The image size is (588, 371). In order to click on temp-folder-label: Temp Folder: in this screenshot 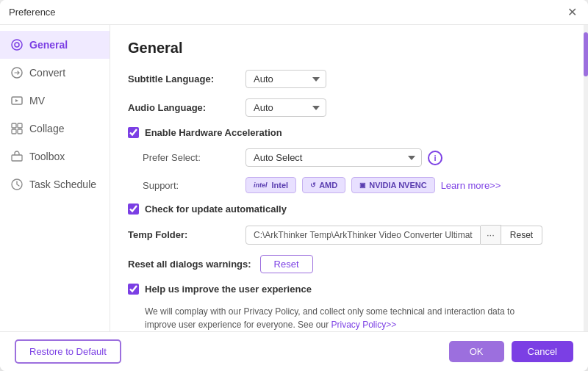, I will do `click(187, 235)`.